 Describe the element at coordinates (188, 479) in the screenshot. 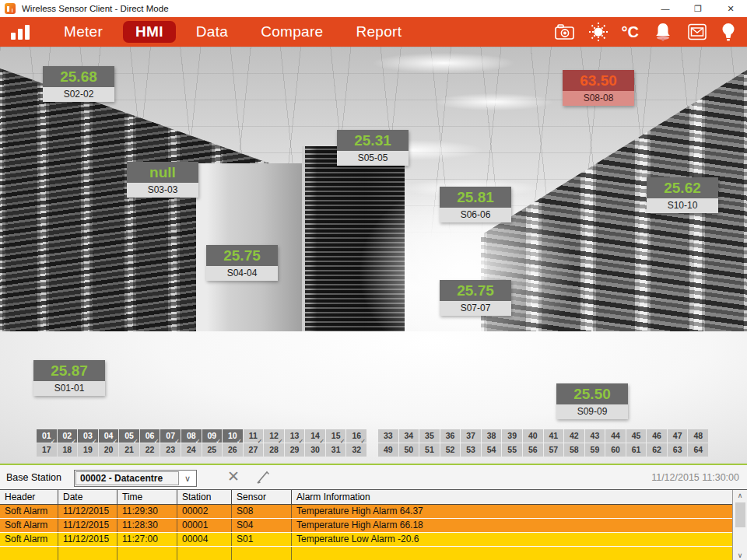

I see `chevron-down-icon: ∨` at that location.